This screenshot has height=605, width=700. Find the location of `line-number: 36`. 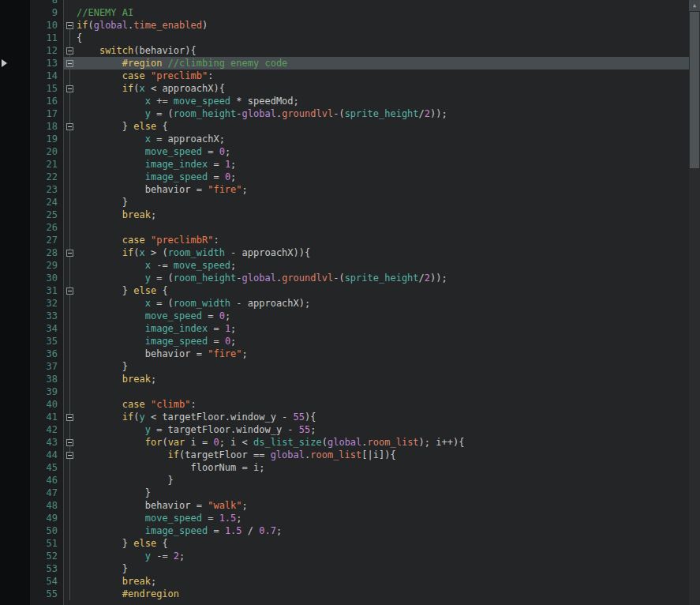

line-number: 36 is located at coordinates (32, 354).